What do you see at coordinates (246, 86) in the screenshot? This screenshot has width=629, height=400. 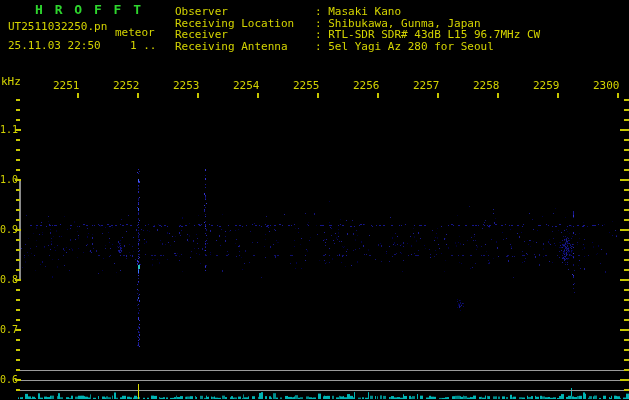 I see `x-axis-tick-label: 2254` at bounding box center [246, 86].